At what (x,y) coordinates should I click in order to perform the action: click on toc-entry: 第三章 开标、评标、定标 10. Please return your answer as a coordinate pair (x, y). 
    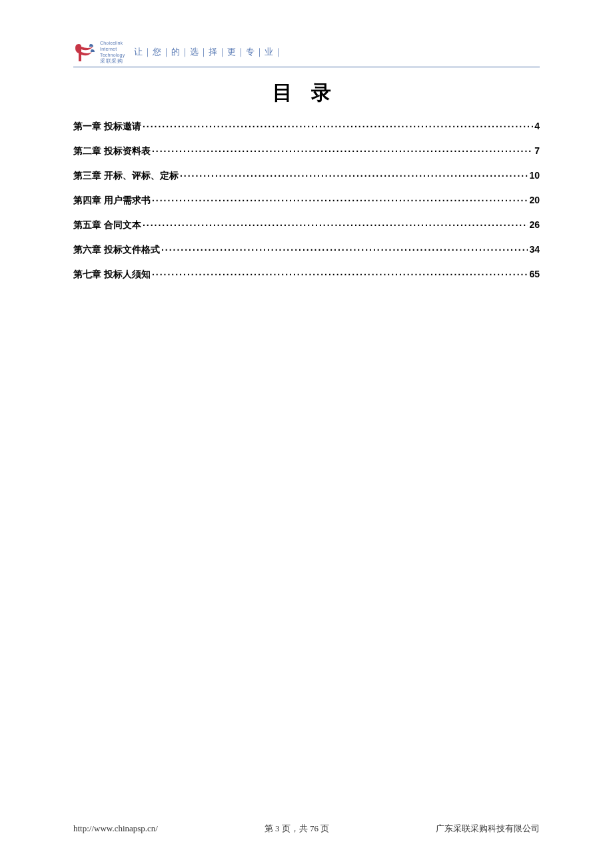
    Looking at the image, I should click on (306, 176).